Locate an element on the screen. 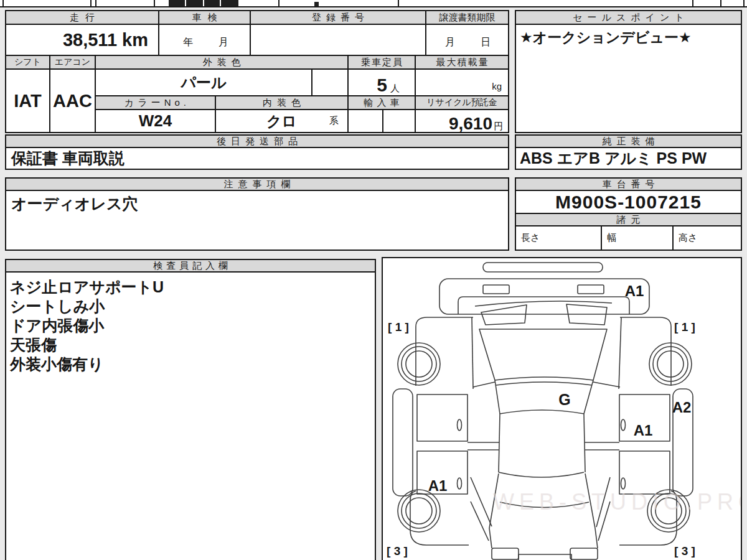 The image size is (747, 560). exterior-color-value: パール is located at coordinates (204, 82).